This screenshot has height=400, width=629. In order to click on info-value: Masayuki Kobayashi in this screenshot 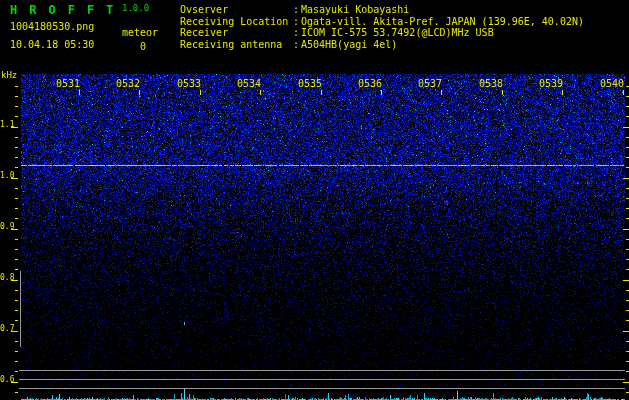, I will do `click(355, 10)`.